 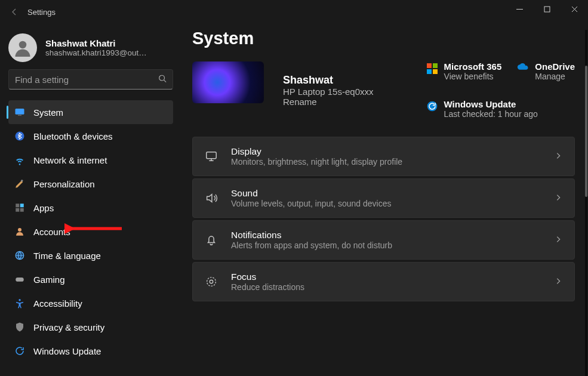 What do you see at coordinates (96, 53) in the screenshot?
I see `user-email: shashwat.khatri1993@out…` at bounding box center [96, 53].